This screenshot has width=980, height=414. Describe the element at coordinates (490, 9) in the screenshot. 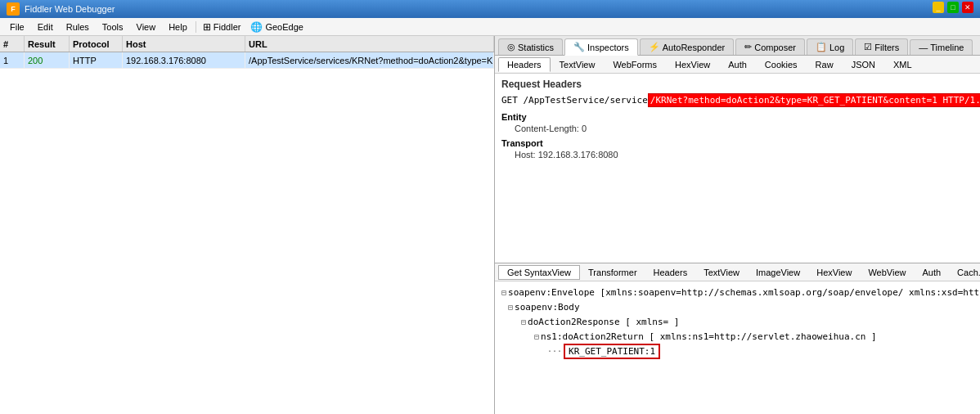

I see `title-bar: F Fiddler Web Debugger _ □ ✕` at that location.